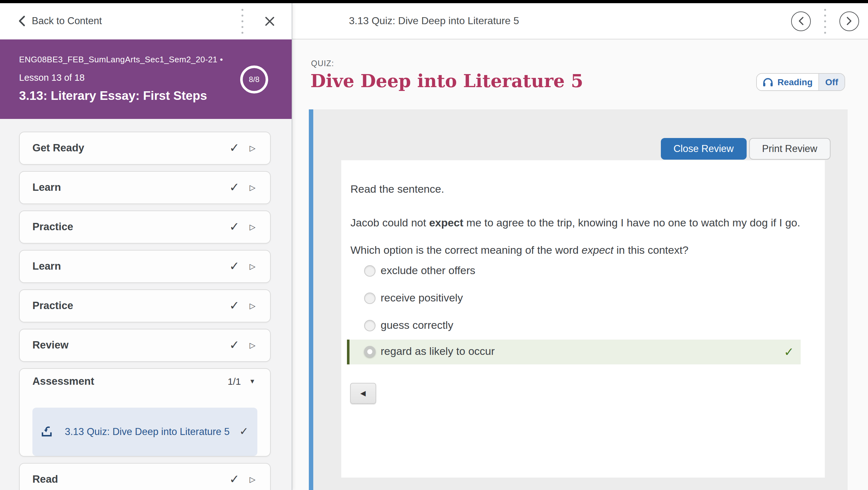  Describe the element at coordinates (67, 21) in the screenshot. I see `back-to-content-label: Back to Content` at that location.